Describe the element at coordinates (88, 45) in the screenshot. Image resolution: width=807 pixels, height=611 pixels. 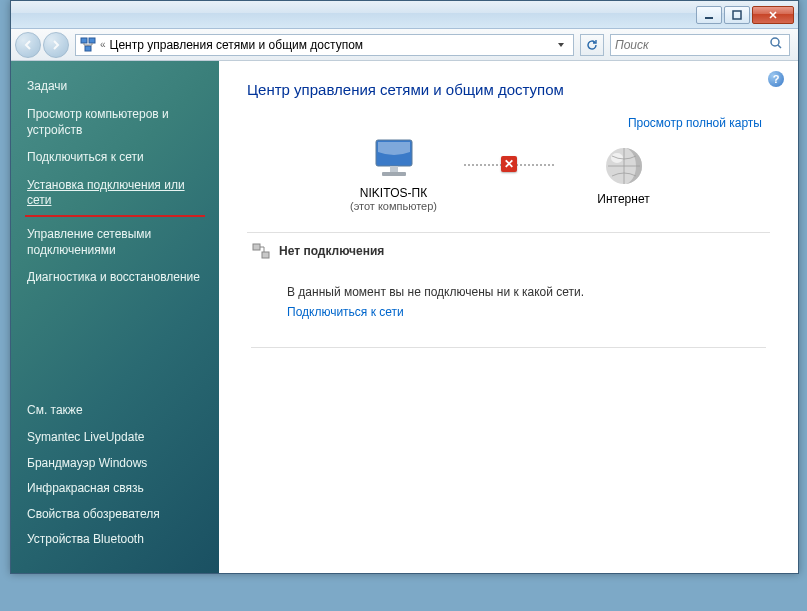
I see `network-center-icon` at that location.